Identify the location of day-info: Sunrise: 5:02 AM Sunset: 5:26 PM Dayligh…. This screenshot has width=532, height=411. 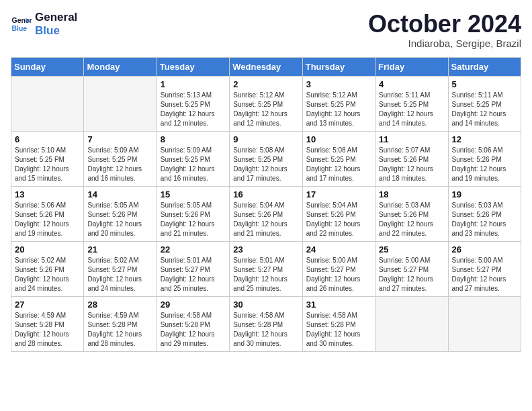
(47, 275).